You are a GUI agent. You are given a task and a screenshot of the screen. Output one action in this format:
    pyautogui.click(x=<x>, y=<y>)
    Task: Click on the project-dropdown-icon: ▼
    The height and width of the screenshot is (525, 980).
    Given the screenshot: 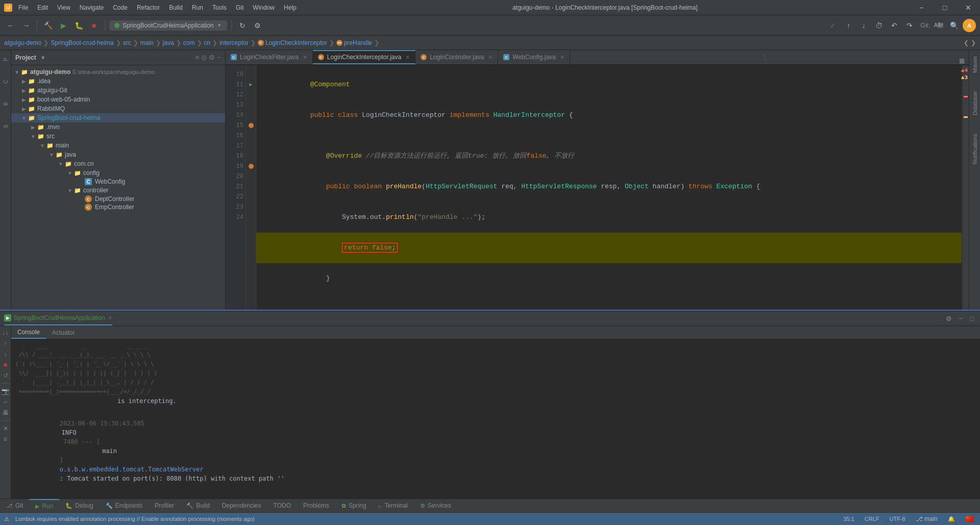 What is the action you would take?
    pyautogui.click(x=43, y=58)
    